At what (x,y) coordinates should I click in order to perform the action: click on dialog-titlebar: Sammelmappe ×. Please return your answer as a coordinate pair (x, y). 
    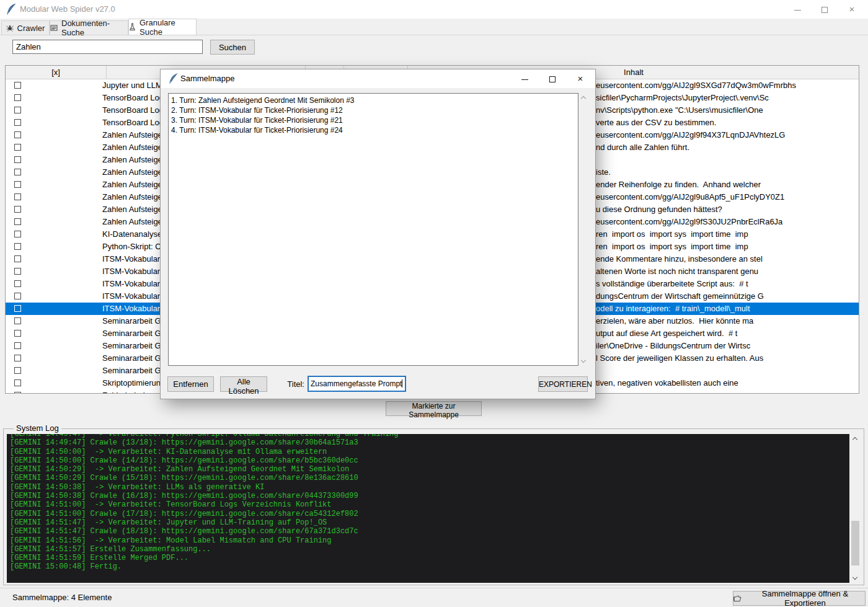
    Looking at the image, I should click on (378, 79).